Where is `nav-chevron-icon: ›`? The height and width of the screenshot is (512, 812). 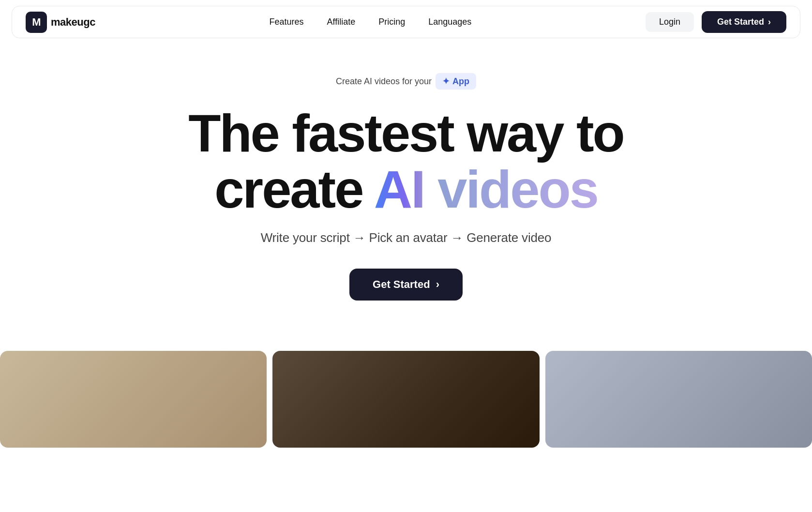
nav-chevron-icon: › is located at coordinates (769, 22).